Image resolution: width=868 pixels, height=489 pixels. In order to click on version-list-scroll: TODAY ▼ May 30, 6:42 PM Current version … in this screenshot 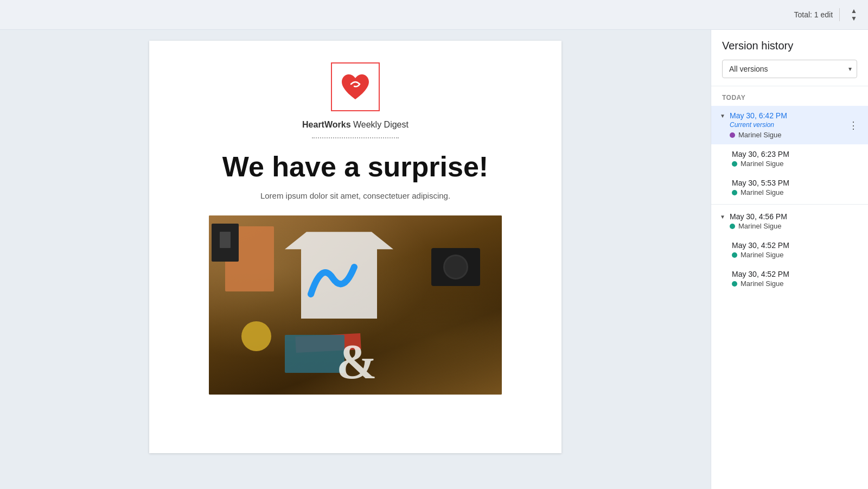, I will do `click(790, 288)`.